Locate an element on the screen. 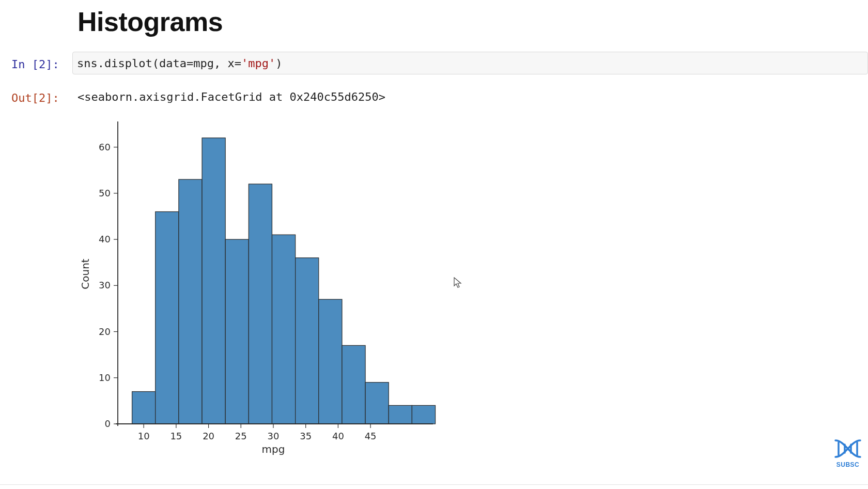 The image size is (868, 489). code-token: 'mpg' is located at coordinates (258, 63).